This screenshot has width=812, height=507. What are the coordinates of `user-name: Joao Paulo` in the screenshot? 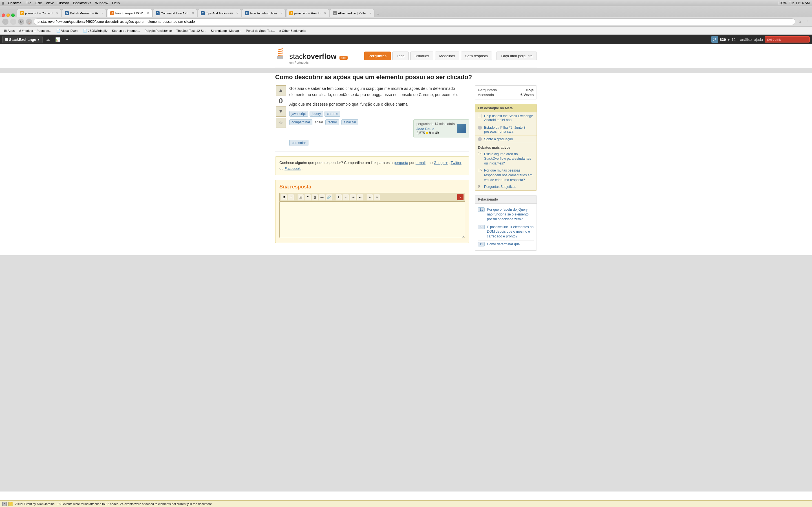 It's located at (425, 129).